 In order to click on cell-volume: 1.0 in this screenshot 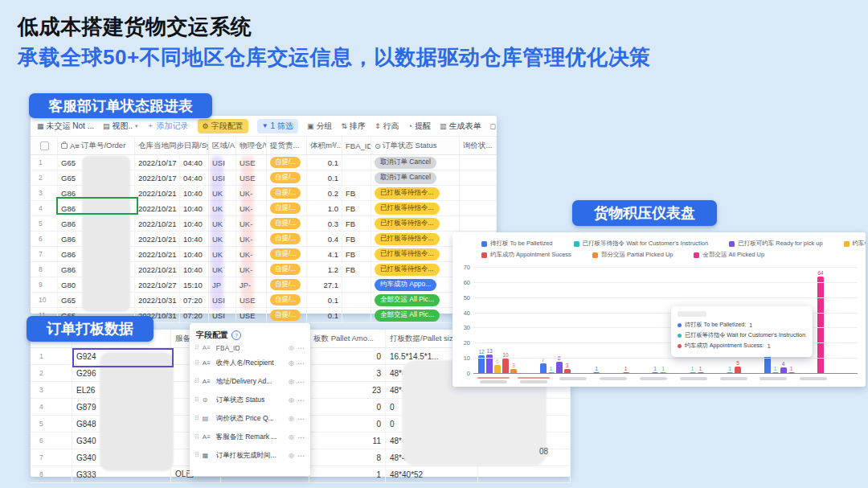, I will do `click(325, 208)`.